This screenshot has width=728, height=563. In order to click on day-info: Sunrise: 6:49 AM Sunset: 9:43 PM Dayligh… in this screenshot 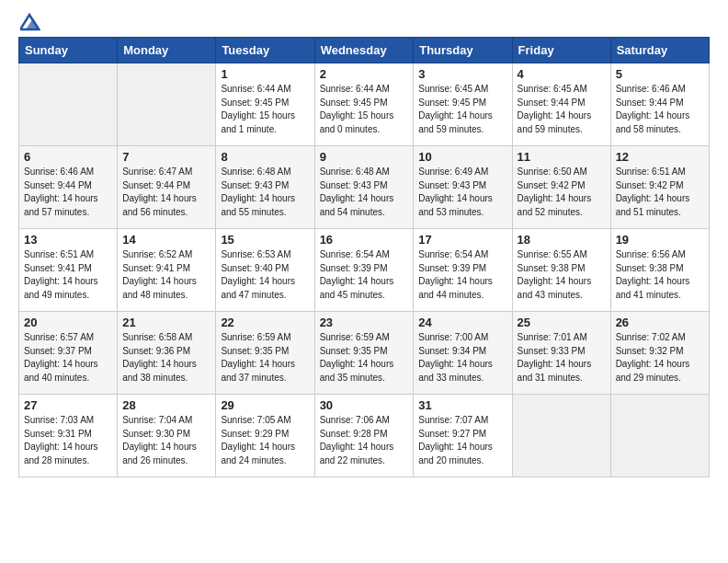, I will do `click(462, 192)`.